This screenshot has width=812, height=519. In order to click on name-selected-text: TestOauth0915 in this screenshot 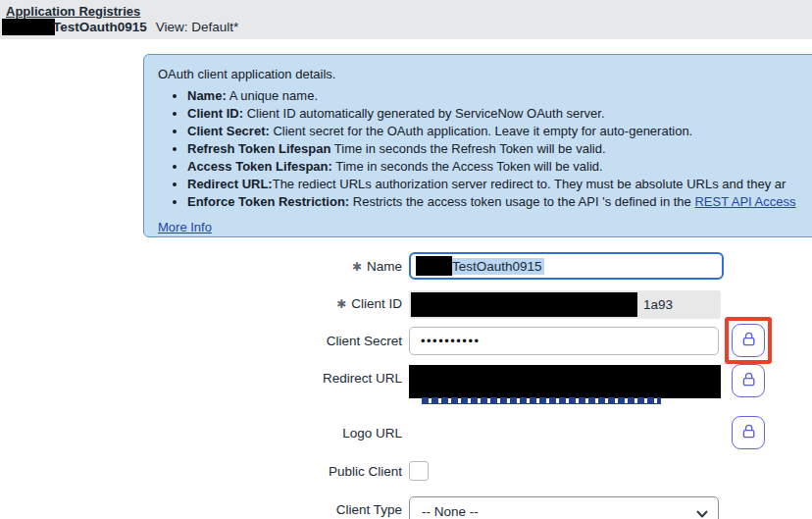, I will do `click(498, 267)`.